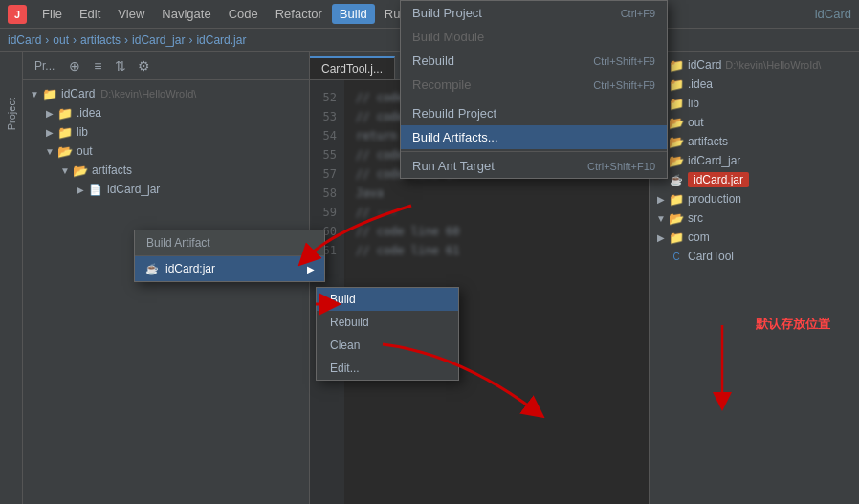 The height and width of the screenshot is (504, 859). Describe the element at coordinates (134, 189) in the screenshot. I see `tree-label-idcard: idCard_jar` at that location.